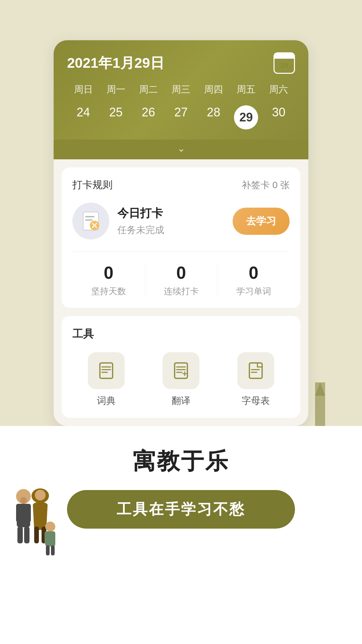 The image size is (362, 644). What do you see at coordinates (181, 148) in the screenshot?
I see `chevron-down-icon: ⌄` at bounding box center [181, 148].